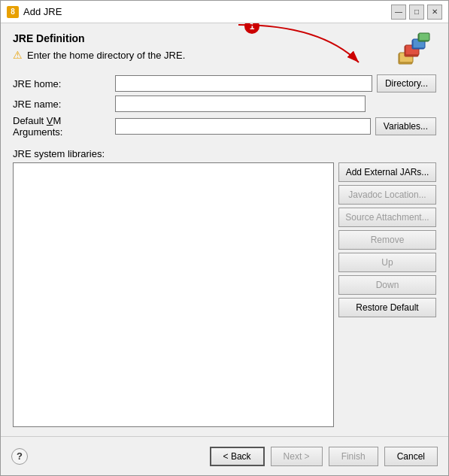 The height and width of the screenshot is (476, 449). What do you see at coordinates (224, 126) in the screenshot?
I see `default-vm-row: Default VM Arguments: Variables...` at bounding box center [224, 126].